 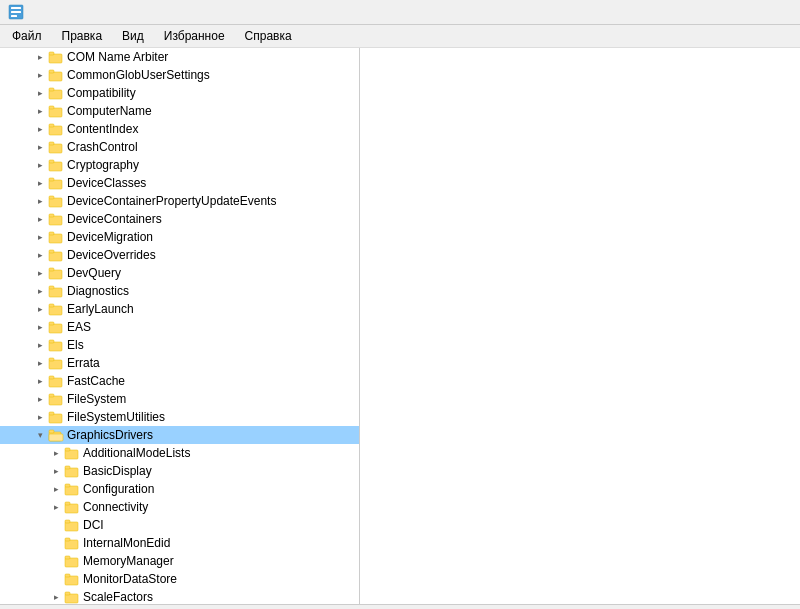 What do you see at coordinates (180, 237) in the screenshot?
I see `tree-item-device-migration: ▸ DeviceMigration` at bounding box center [180, 237].